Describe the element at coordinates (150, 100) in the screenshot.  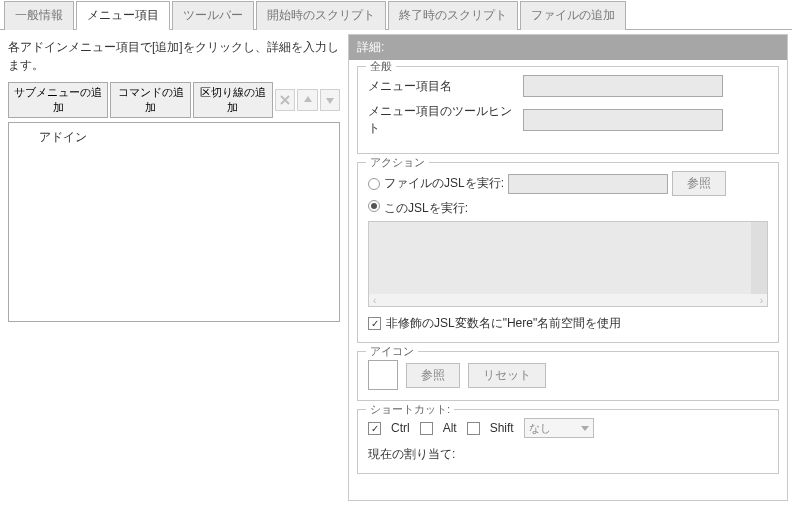
I see `add-command-button: コマンドの追加` at that location.